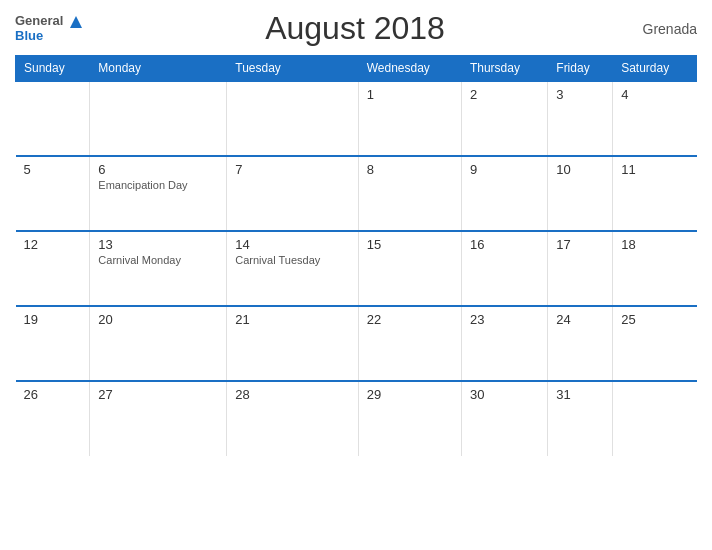 This screenshot has width=712, height=550. I want to click on week-row: 19202122232425, so click(356, 344).